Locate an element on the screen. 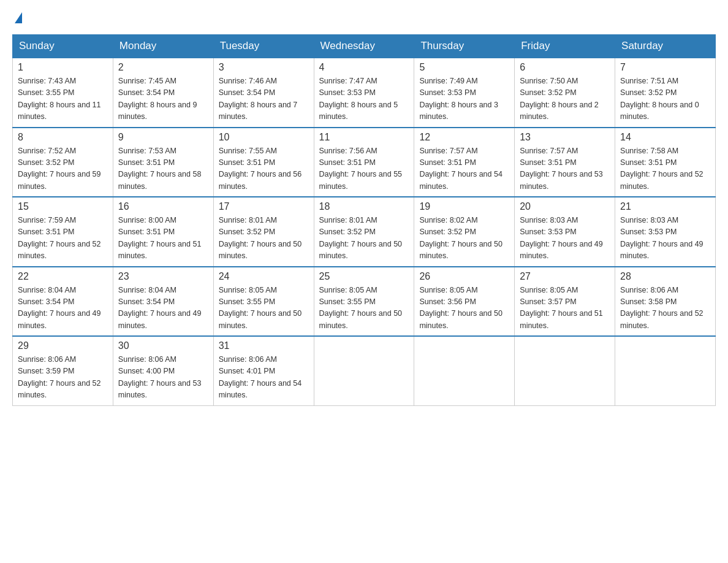 The width and height of the screenshot is (728, 563). day-number: 20 is located at coordinates (565, 207).